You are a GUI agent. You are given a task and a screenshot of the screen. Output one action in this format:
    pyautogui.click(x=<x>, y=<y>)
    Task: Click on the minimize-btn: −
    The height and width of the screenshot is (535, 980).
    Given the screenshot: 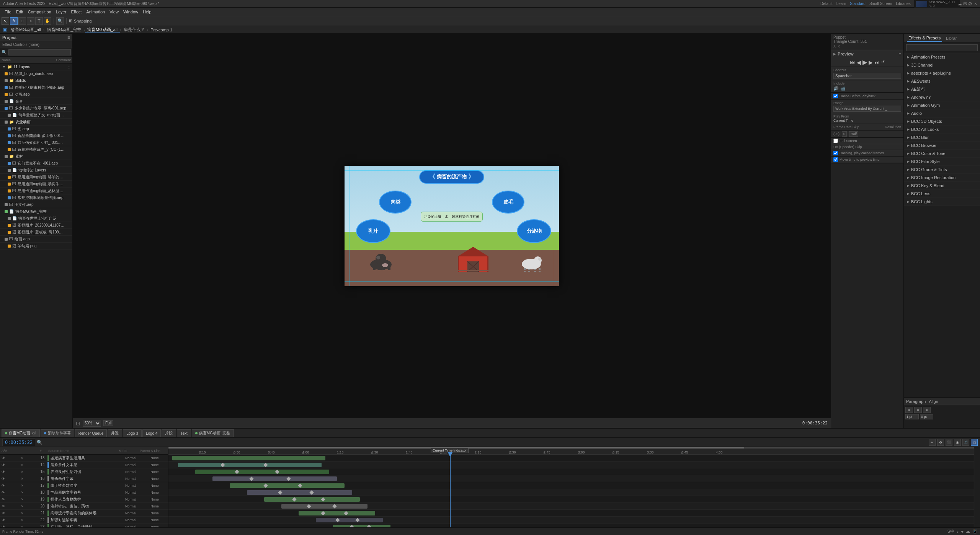 What is the action you would take?
    pyautogui.click(x=964, y=4)
    